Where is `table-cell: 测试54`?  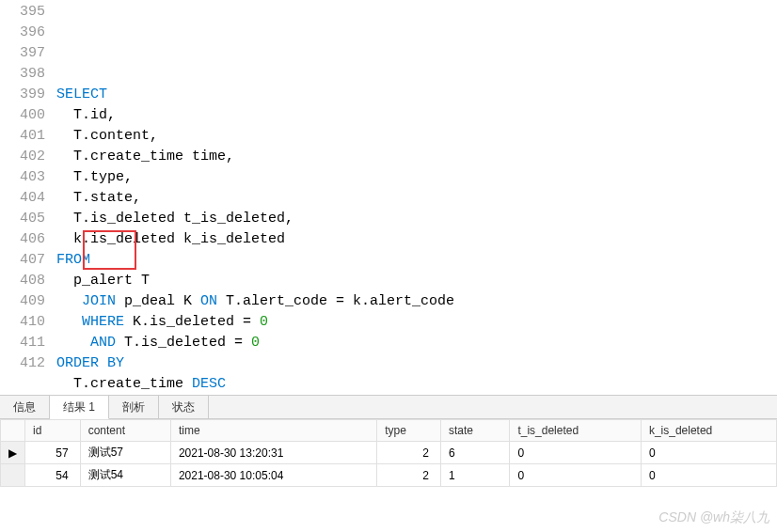
table-cell: 测试54 is located at coordinates (125, 476).